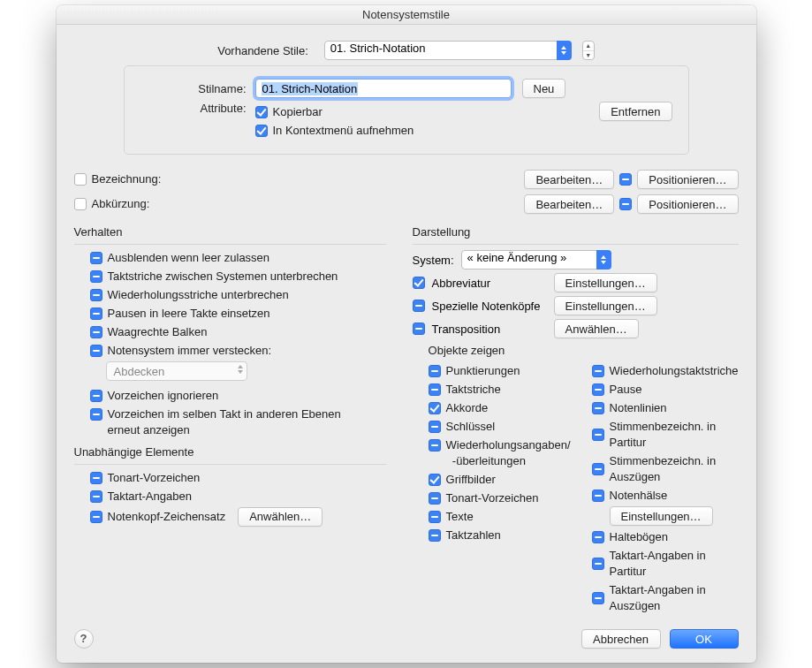  I want to click on transposition-select-button: Anwählen…, so click(596, 329).